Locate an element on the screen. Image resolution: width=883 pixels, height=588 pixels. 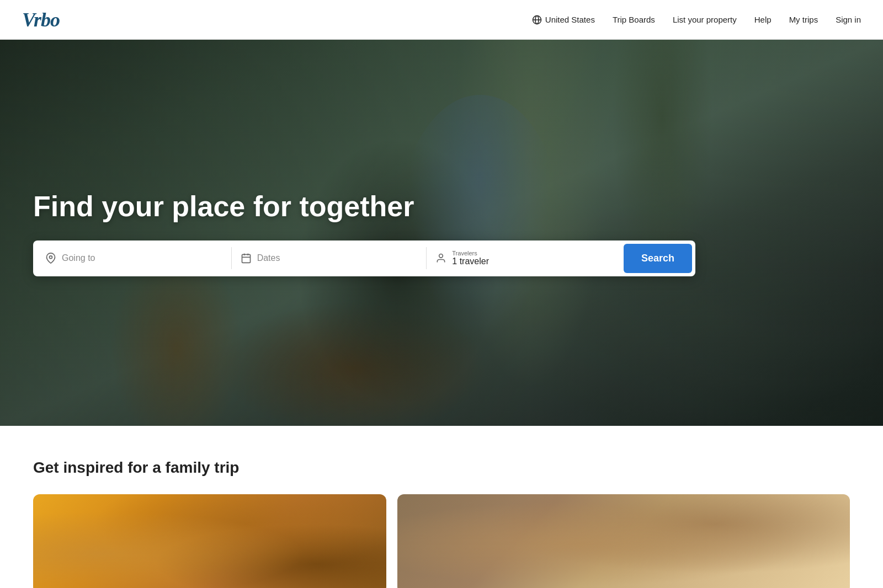
hero-content: Find your place for together Going to is located at coordinates (442, 233).